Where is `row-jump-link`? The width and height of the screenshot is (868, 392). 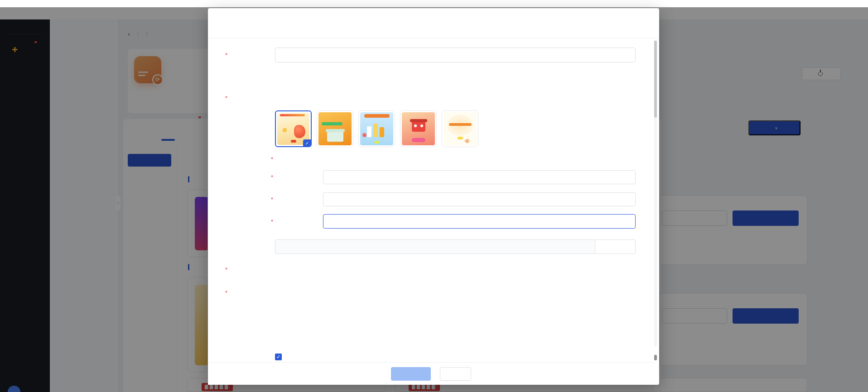
row-jump-link is located at coordinates (430, 247).